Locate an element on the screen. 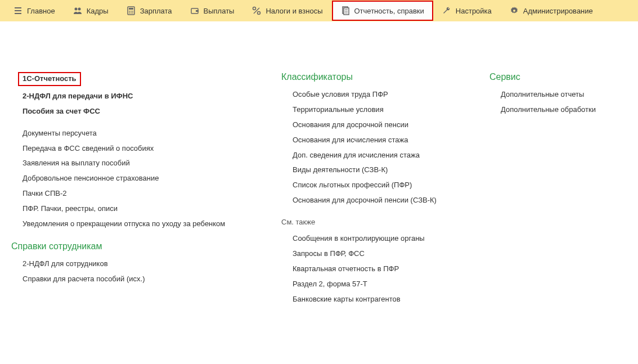  doc-icon is located at coordinates (345, 11).